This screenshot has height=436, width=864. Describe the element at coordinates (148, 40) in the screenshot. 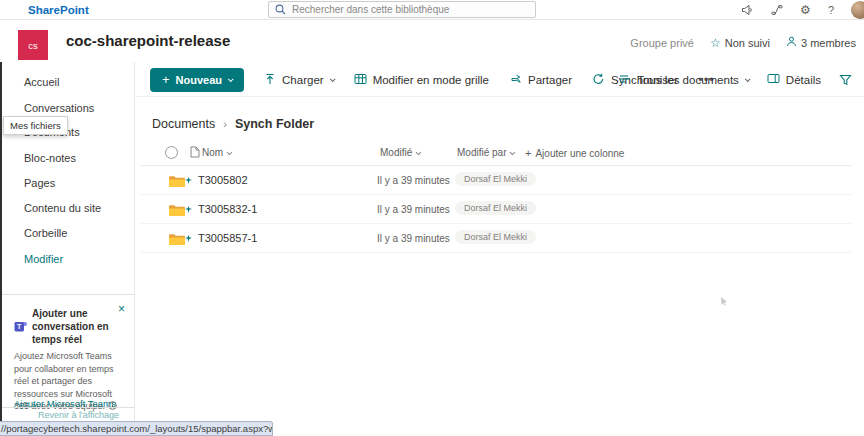

I see `site-title: coc-sharepoint-release` at that location.